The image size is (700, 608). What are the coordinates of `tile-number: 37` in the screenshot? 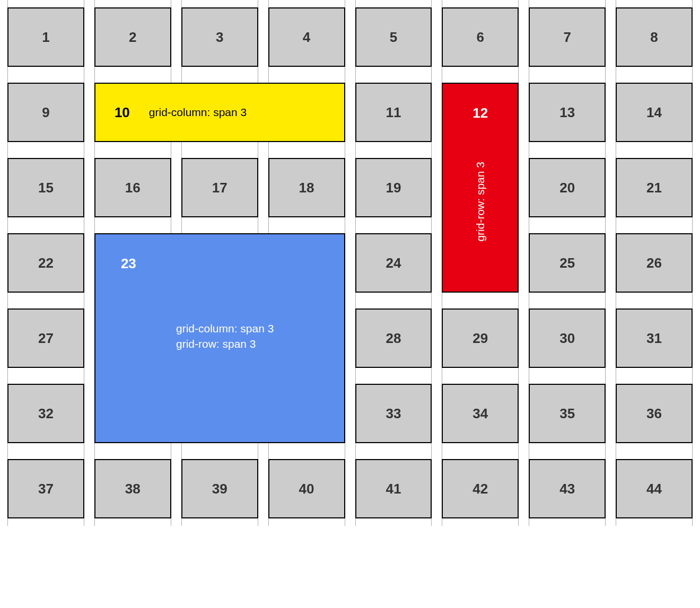 It's located at (46, 489).